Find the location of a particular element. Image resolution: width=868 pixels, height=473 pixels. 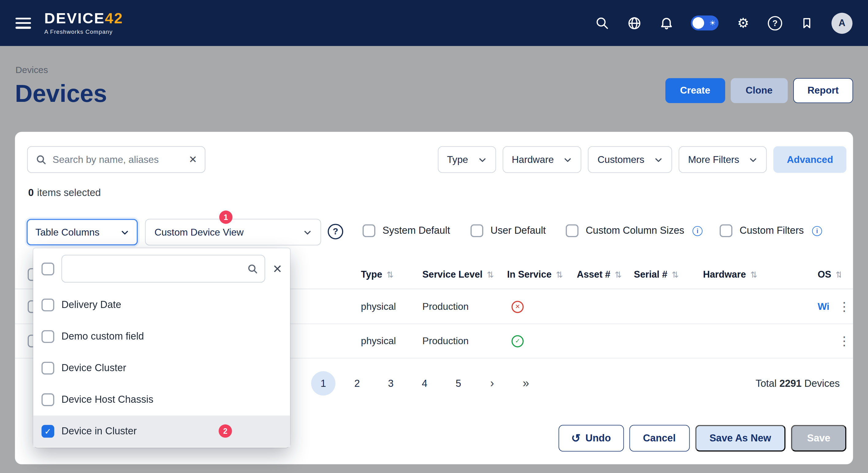

column-search-input is located at coordinates (156, 269).